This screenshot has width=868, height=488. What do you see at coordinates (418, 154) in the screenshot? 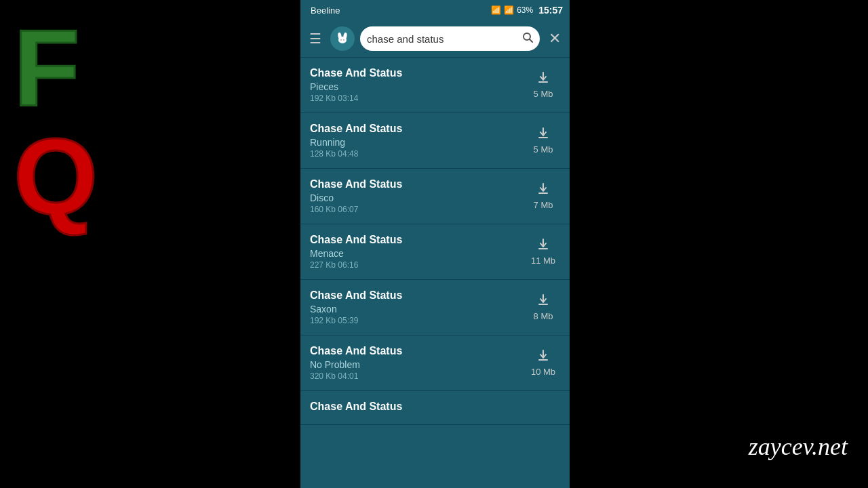
I see `song-meta: 128 Kb 04:48` at bounding box center [418, 154].